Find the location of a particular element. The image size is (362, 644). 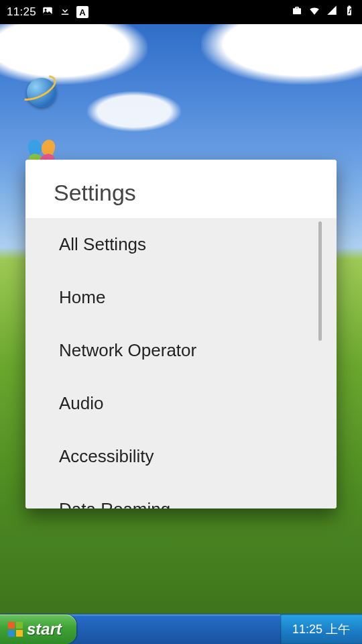

status-right is located at coordinates (323, 12).